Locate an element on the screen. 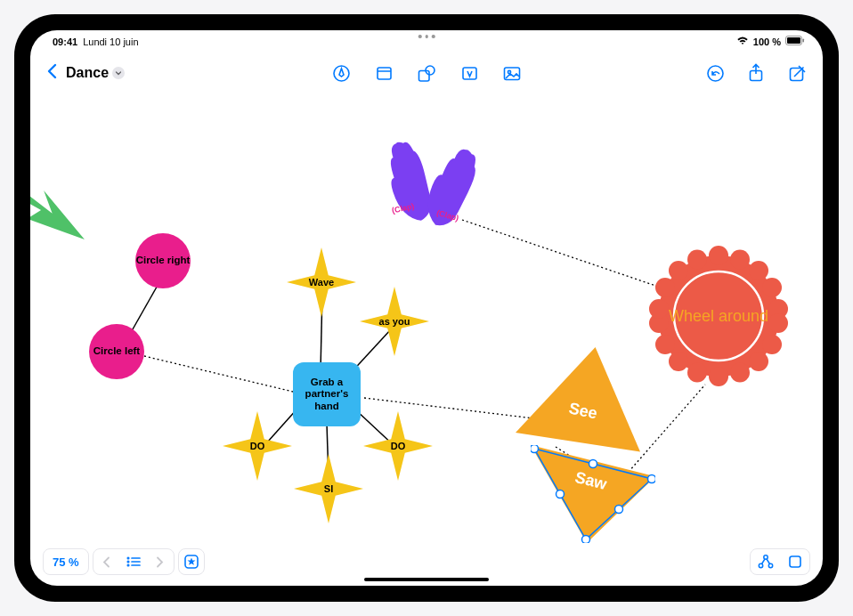 The height and width of the screenshot is (616, 853). multitask-dots is located at coordinates (427, 36).